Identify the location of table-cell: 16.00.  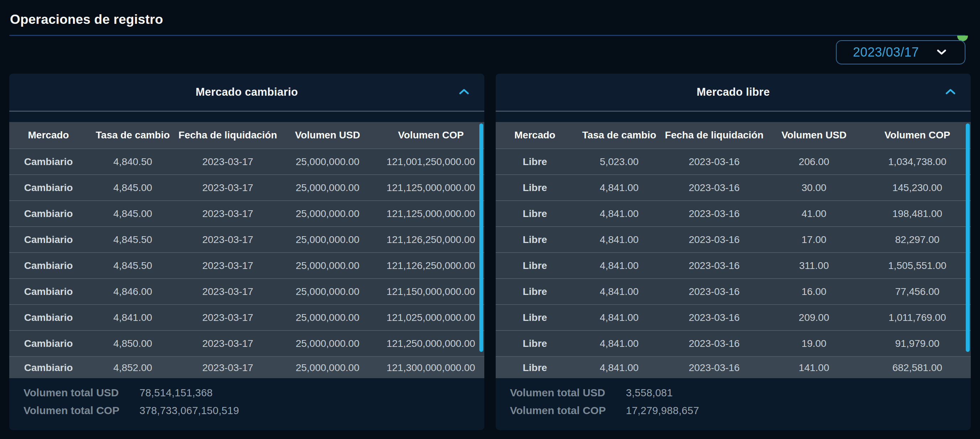
(814, 292).